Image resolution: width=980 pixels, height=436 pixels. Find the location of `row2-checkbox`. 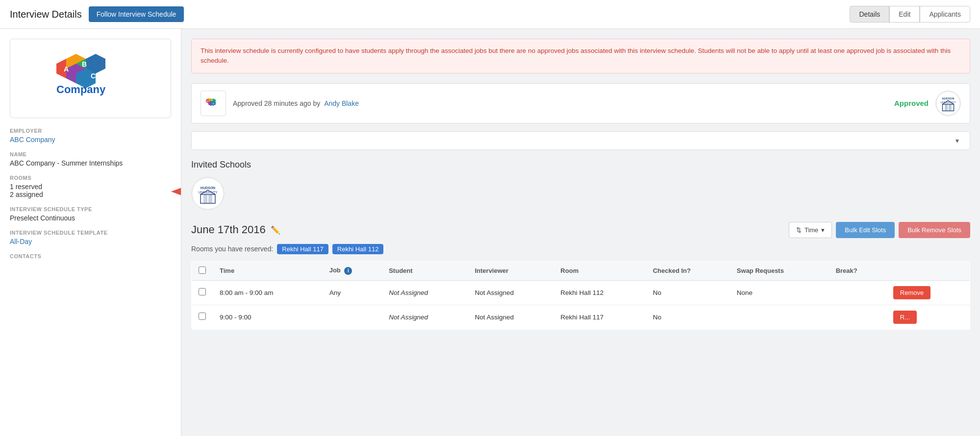

row2-checkbox is located at coordinates (202, 316).